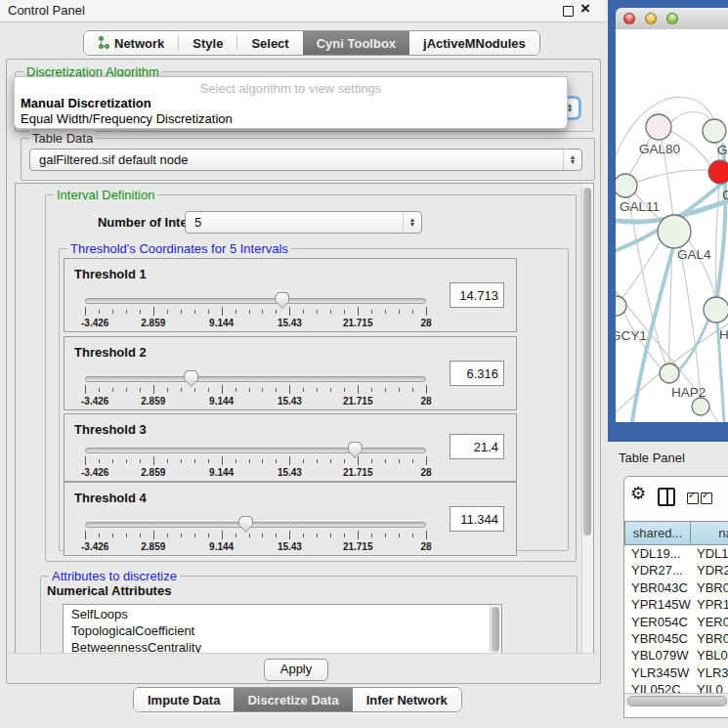 Image resolution: width=728 pixels, height=728 pixels. Describe the element at coordinates (110, 274) in the screenshot. I see `threshold-1-label: Threshold 1` at that location.